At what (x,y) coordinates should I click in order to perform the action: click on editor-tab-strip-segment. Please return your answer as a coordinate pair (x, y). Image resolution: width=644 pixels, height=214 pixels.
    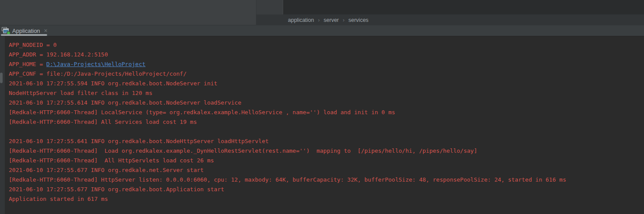
    Looking at the image, I should click on (270, 7).